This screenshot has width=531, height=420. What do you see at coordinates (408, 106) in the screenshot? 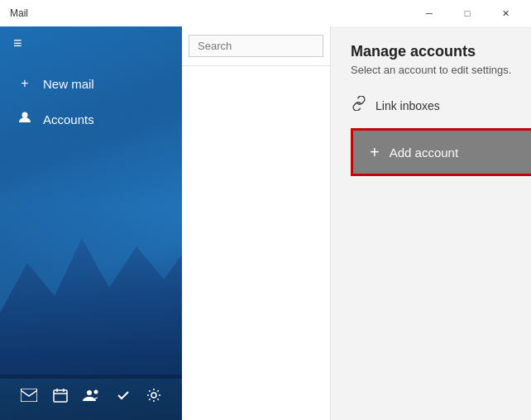
I see `link-inboxes-label: Link inboxes` at bounding box center [408, 106].